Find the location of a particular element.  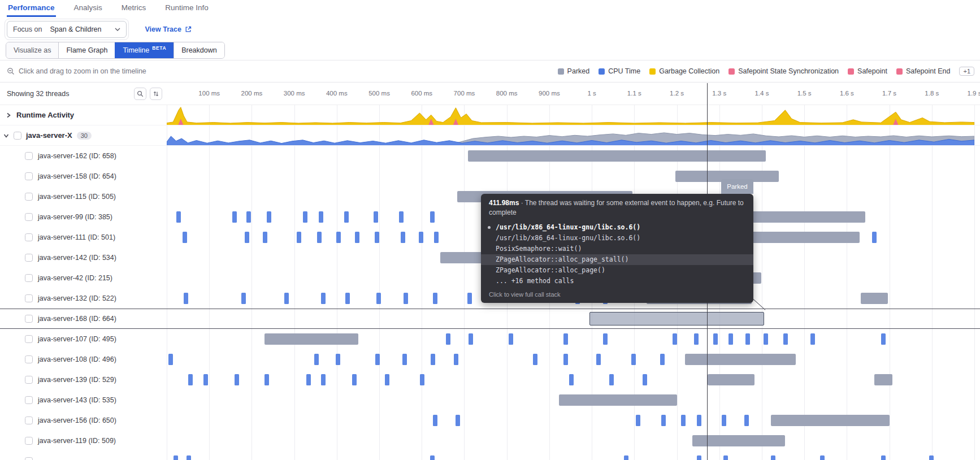

chevron-right-icon is located at coordinates (8, 115).